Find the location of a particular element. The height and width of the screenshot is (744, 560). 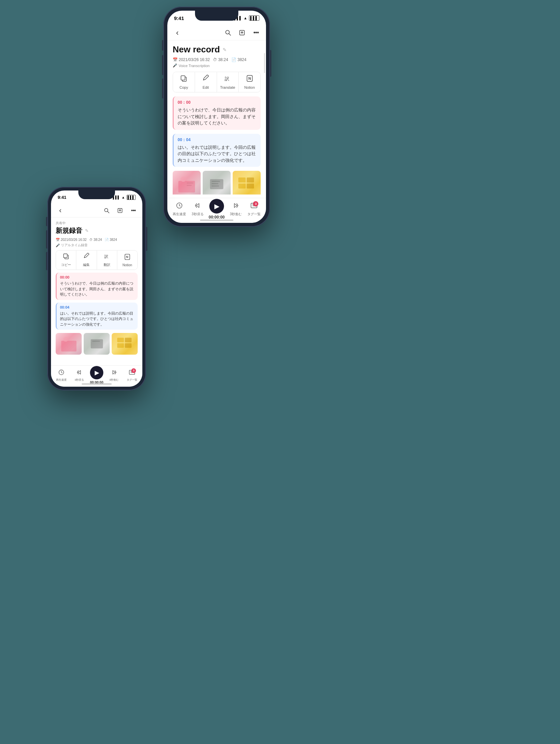

scroll-indicator-large is located at coordinates (264, 63).